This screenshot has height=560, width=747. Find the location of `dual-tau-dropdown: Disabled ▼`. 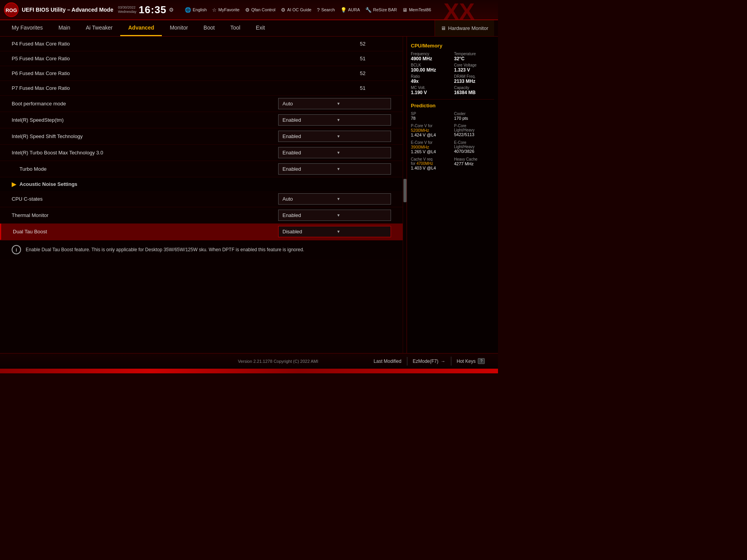

dual-tau-dropdown: Disabled ▼ is located at coordinates (335, 232).